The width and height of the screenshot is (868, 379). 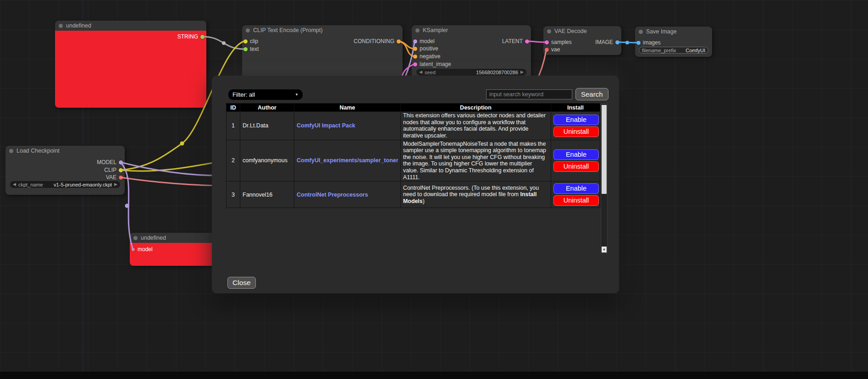 What do you see at coordinates (131, 26) in the screenshot?
I see `node-header: undefined` at bounding box center [131, 26].